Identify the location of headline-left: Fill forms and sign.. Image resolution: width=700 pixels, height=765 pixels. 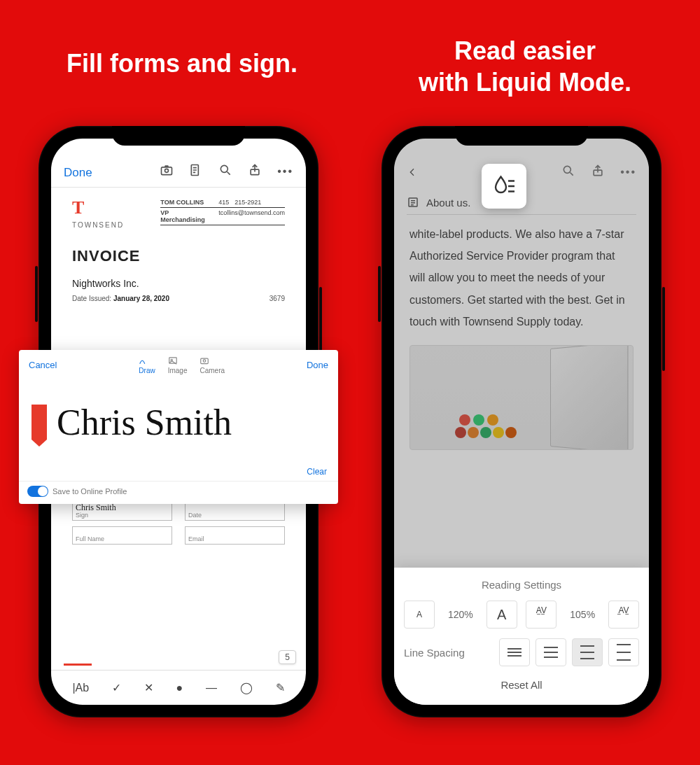
(182, 64).